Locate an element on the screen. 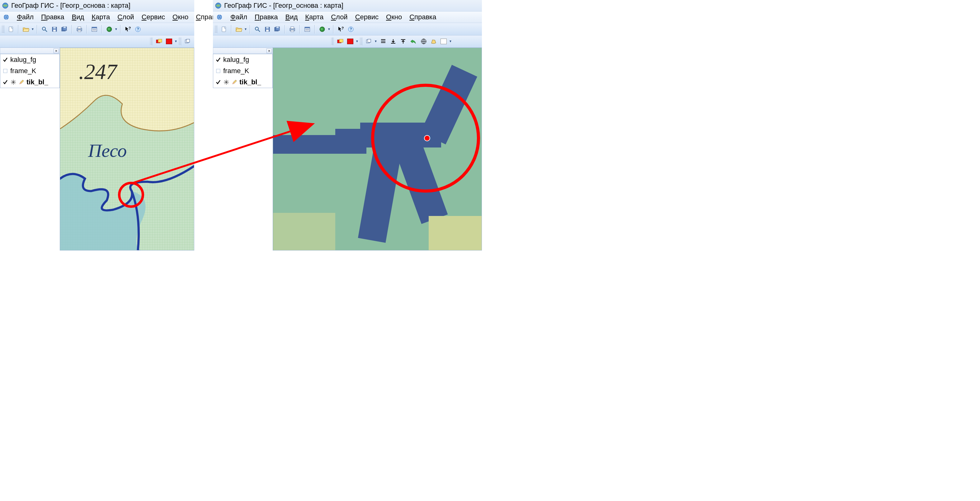 Image resolution: width=980 pixels, height=501 pixels. white-dropdown-icon: ▼ is located at coordinates (450, 41).